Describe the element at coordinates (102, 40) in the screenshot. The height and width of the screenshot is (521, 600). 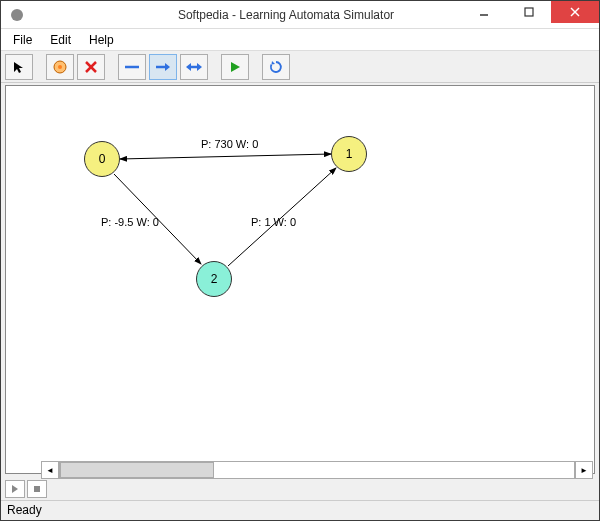
I see `menu-help: Help` at that location.